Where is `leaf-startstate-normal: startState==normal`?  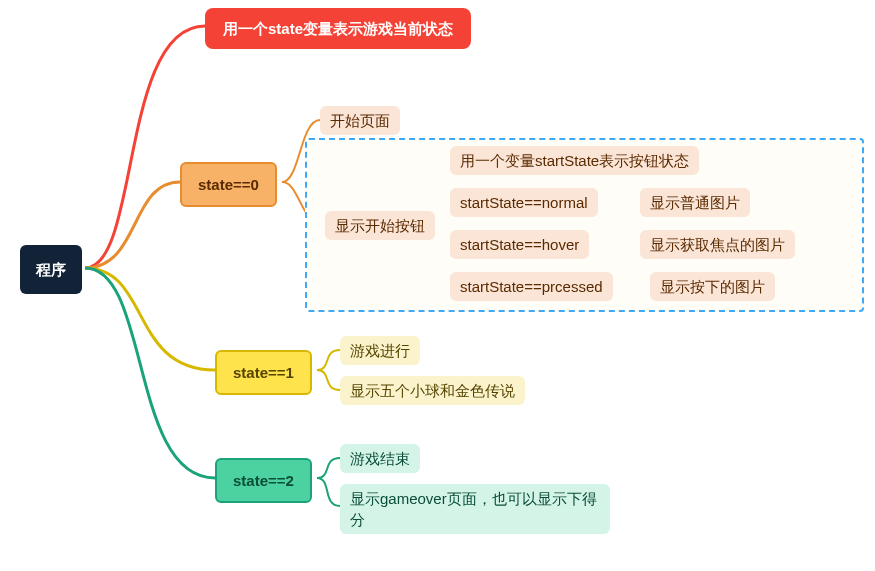 leaf-startstate-normal: startState==normal is located at coordinates (524, 202).